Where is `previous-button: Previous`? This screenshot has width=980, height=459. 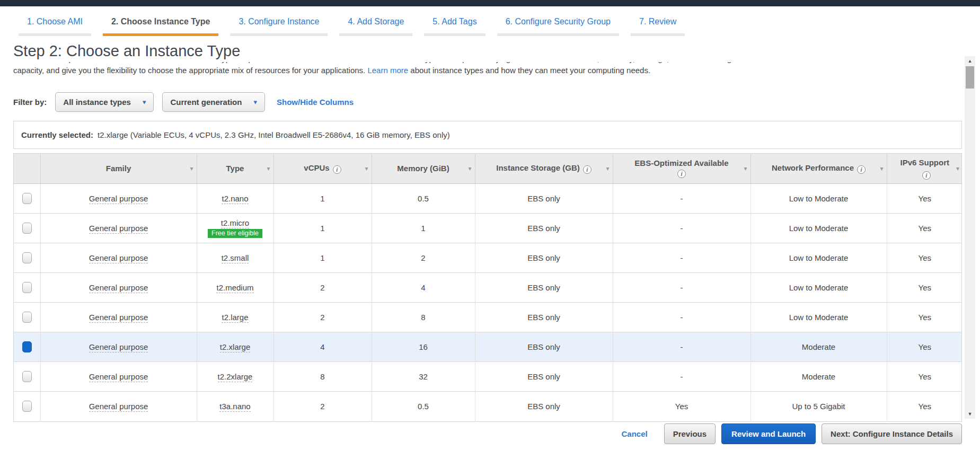
previous-button: Previous is located at coordinates (690, 434).